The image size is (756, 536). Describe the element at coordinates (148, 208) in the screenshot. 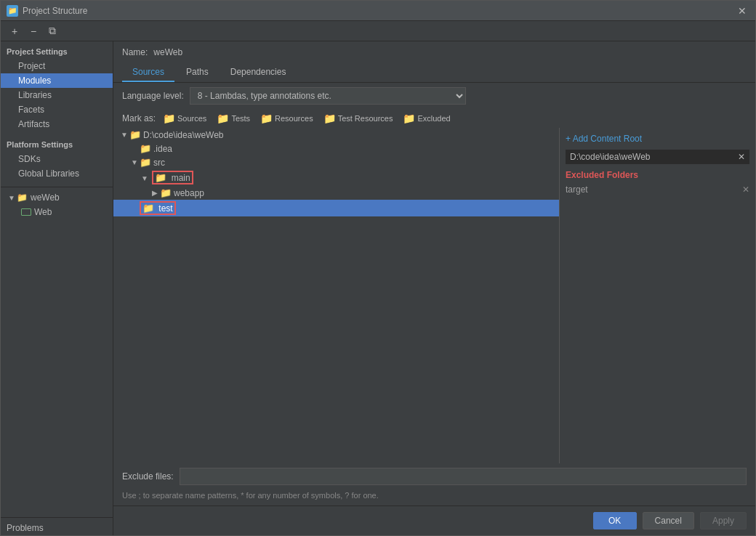

I see `folder-icon-test: 📁` at that location.